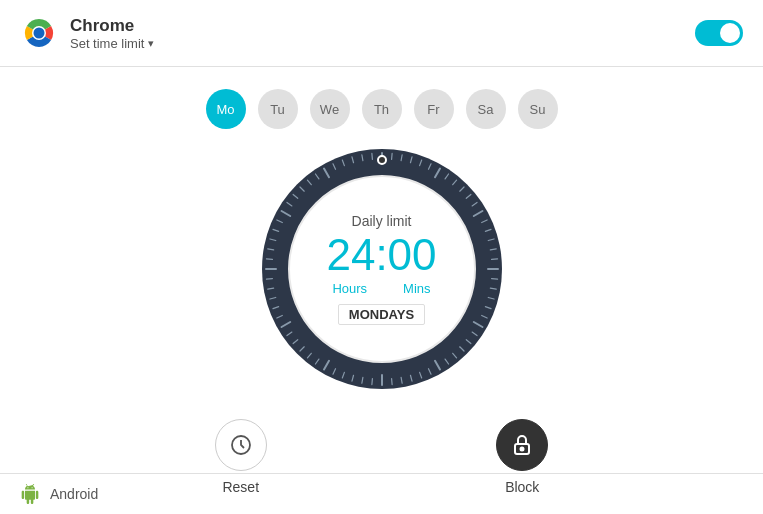  Describe the element at coordinates (350, 288) in the screenshot. I see `hours-label: Hours` at that location.